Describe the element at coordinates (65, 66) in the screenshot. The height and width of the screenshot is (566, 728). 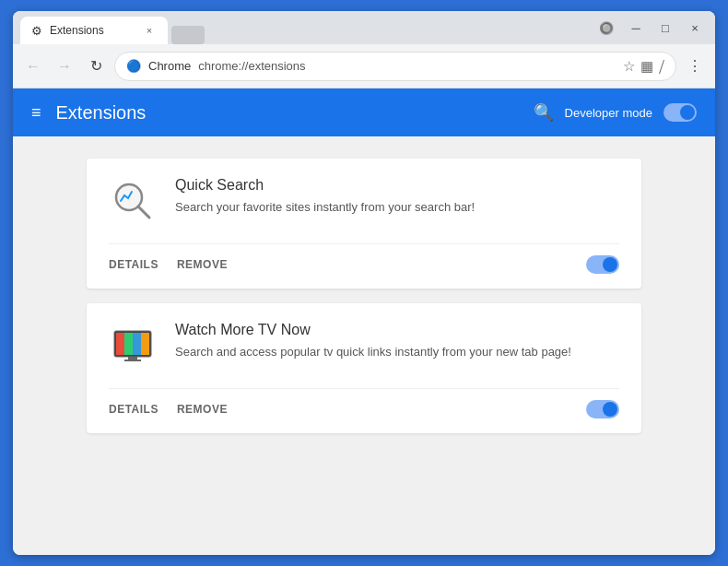
I see `forward-button: →` at that location.